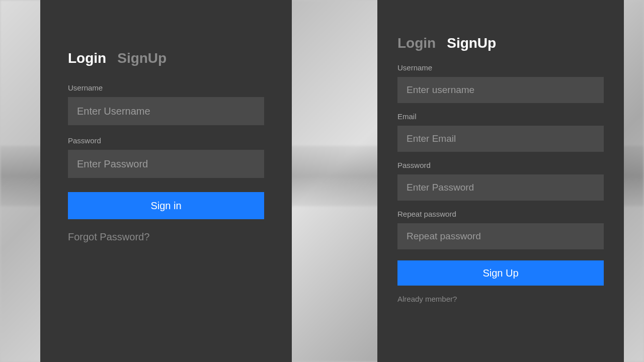 The height and width of the screenshot is (362, 644). Describe the element at coordinates (166, 237) in the screenshot. I see `forgot-password-link: Forgot Password?` at that location.